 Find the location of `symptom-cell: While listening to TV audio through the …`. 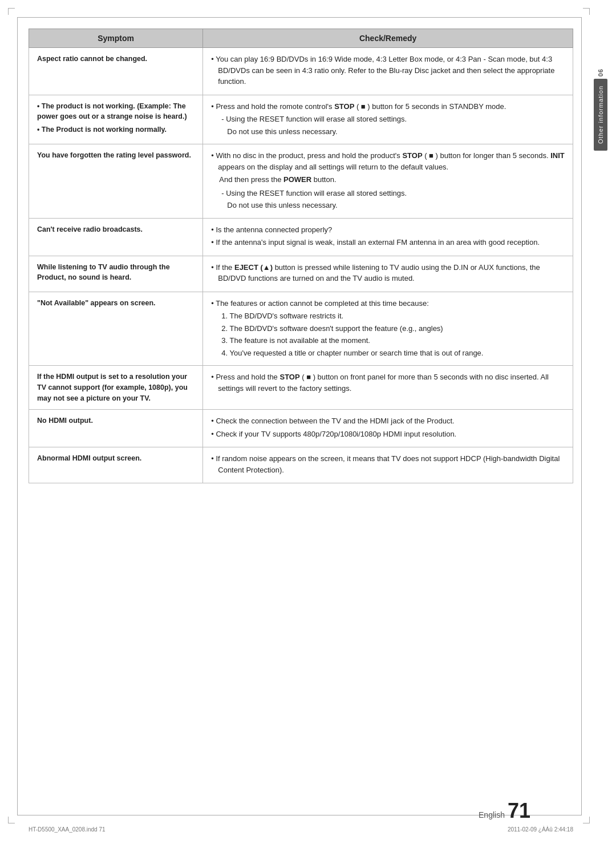

symptom-cell: While listening to TV audio through the … is located at coordinates (116, 274).